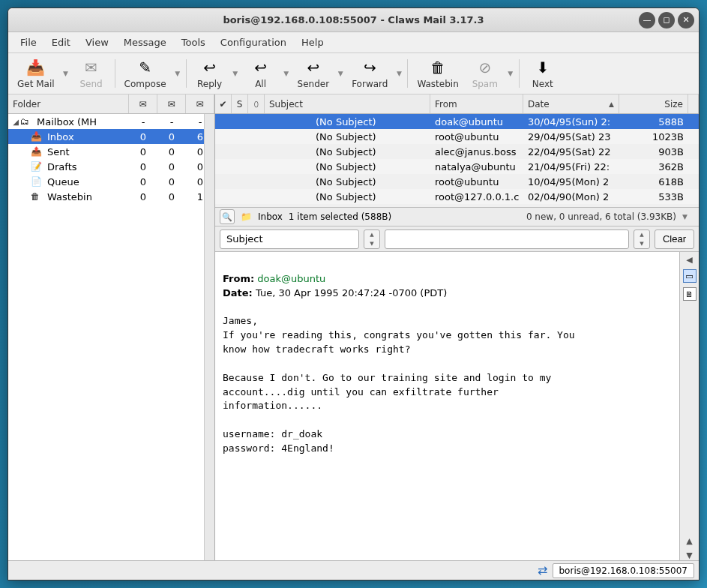 The height and width of the screenshot is (588, 707). I want to click on account-selector: boris@192.168.0.108:55007, so click(624, 571).